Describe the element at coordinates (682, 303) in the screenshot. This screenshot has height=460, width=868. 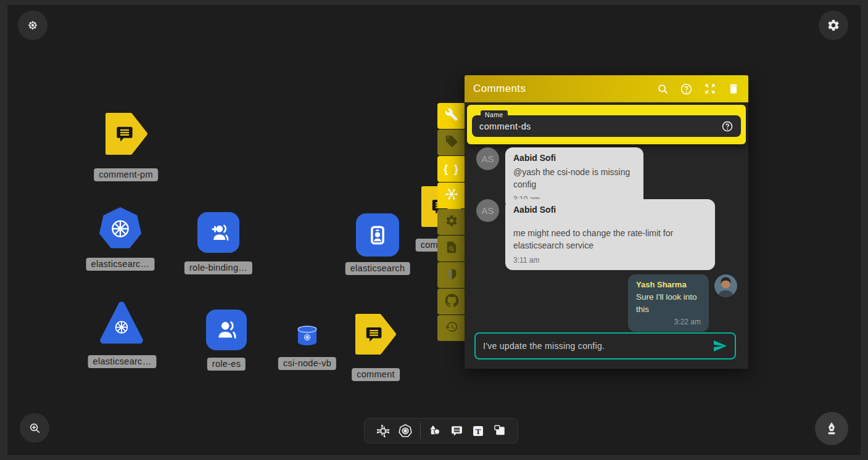
I see `message-row: Yash Sharma Sure I'll look into this 3:2…` at that location.